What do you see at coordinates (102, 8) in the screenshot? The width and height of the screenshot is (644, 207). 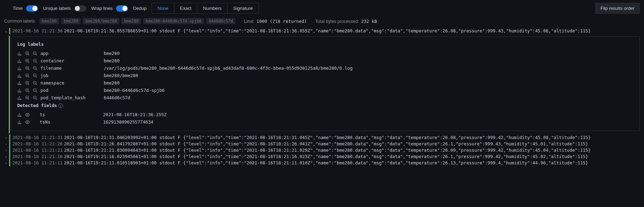 I see `opt-wrap-lines-label: Wrap lines` at bounding box center [102, 8].